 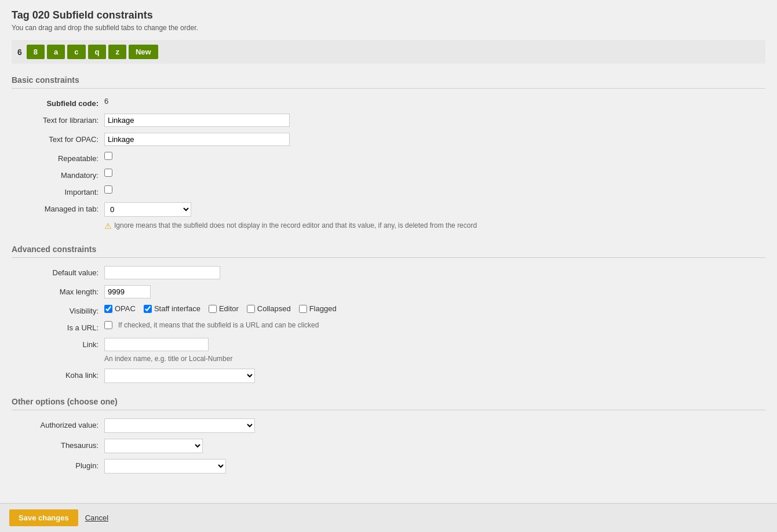 What do you see at coordinates (108, 309) in the screenshot?
I see `visibility-opac-checkbox` at bounding box center [108, 309].